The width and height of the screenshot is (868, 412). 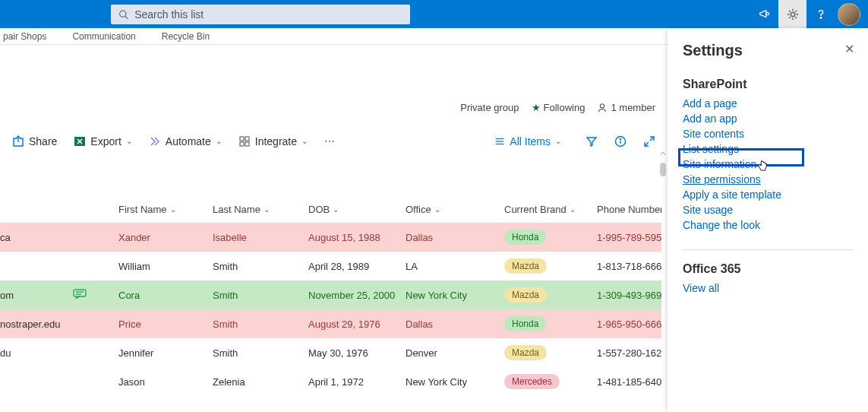 I want to click on panel-title: Settings, so click(x=768, y=50).